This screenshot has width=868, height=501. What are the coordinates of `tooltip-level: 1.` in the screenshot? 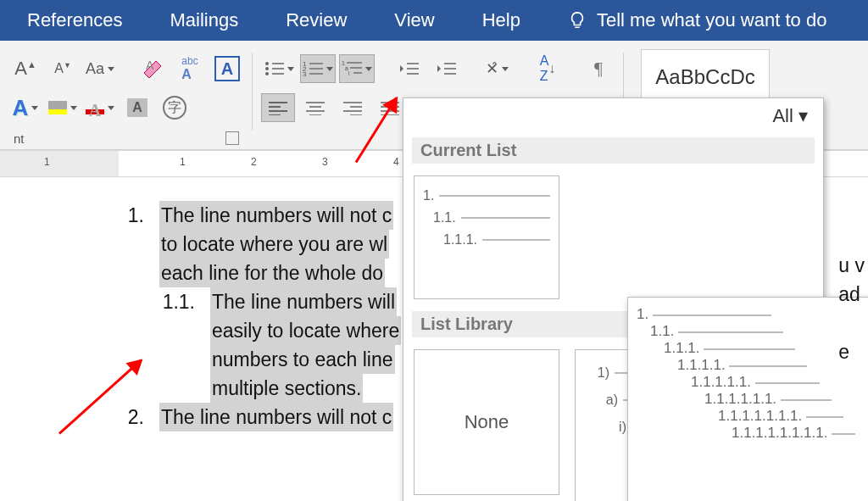 It's located at (753, 315).